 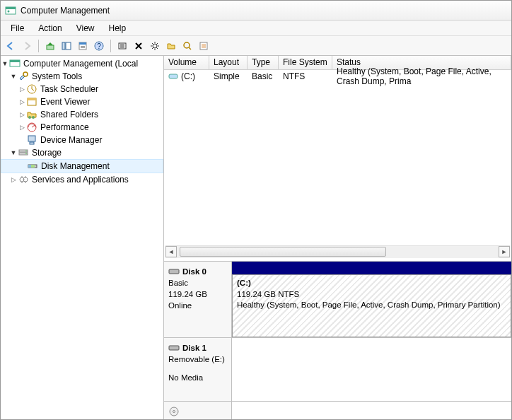 I want to click on scroll-left-button: ◄, so click(x=171, y=252).